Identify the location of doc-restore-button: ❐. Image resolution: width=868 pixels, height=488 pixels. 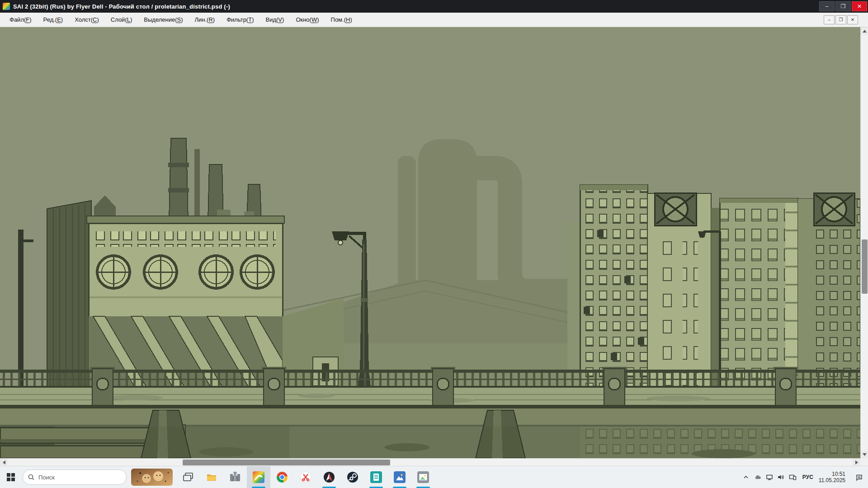
(841, 20).